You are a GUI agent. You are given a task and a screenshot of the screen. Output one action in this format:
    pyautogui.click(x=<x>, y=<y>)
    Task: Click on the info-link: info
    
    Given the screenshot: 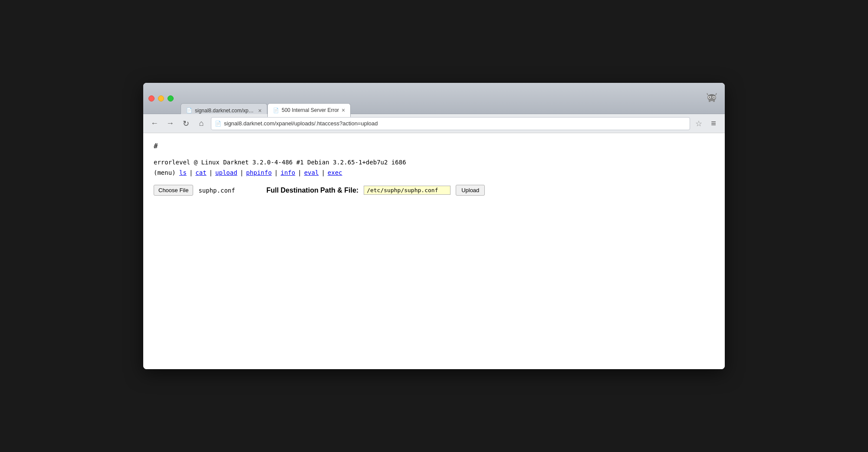 What is the action you would take?
    pyautogui.click(x=288, y=173)
    